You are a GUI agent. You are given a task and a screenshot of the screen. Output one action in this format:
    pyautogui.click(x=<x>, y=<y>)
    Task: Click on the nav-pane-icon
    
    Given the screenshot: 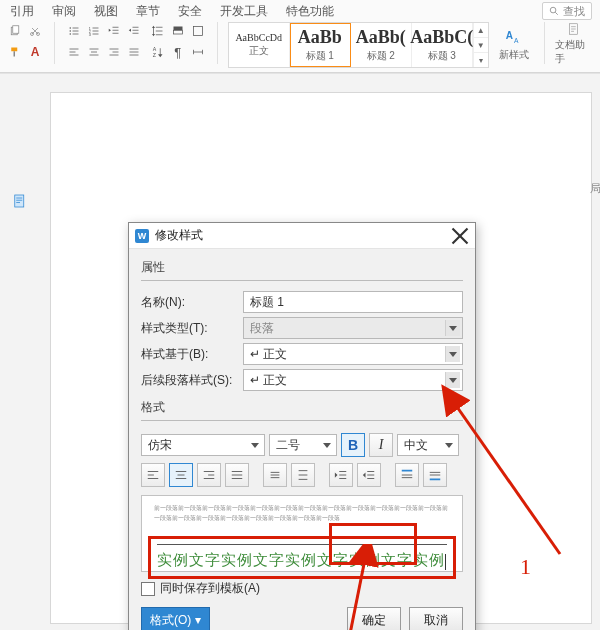 What is the action you would take?
    pyautogui.click(x=20, y=201)
    